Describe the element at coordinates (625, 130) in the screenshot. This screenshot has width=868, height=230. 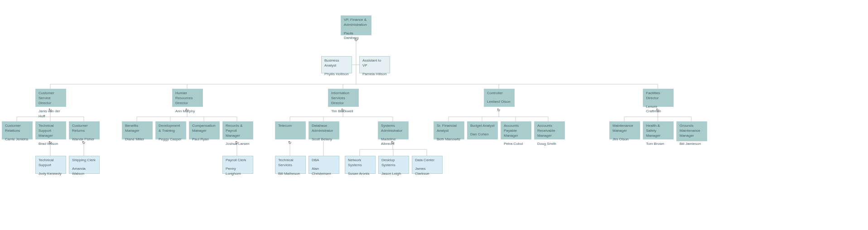
I see `org-node: Maintenance Manager Jim Olson` at that location.